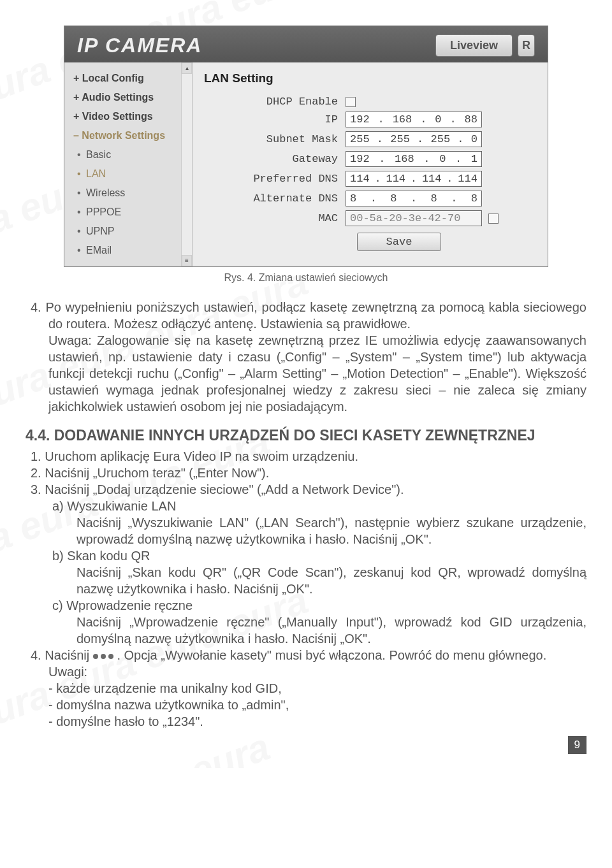 This screenshot has height=868, width=612. Describe the element at coordinates (128, 117) in the screenshot. I see `sidebar-item-video: + Video Settings` at that location.